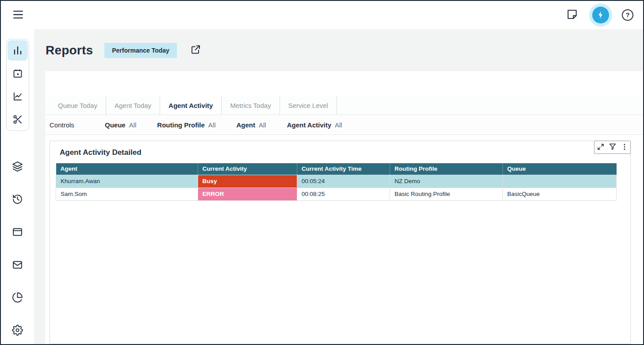 The height and width of the screenshot is (345, 644). Describe the element at coordinates (78, 105) in the screenshot. I see `tab-queue-today: Queue Today` at that location.